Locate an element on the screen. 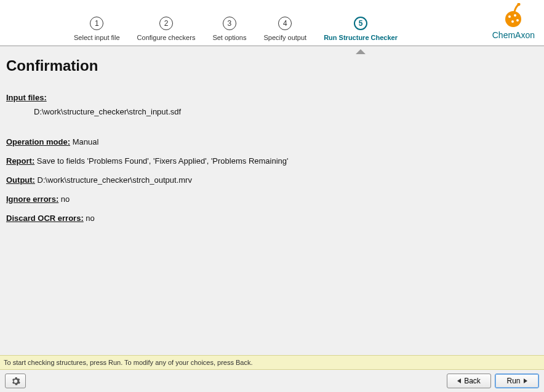 This screenshot has height=392, width=544. output-label: Output: is located at coordinates (21, 180).